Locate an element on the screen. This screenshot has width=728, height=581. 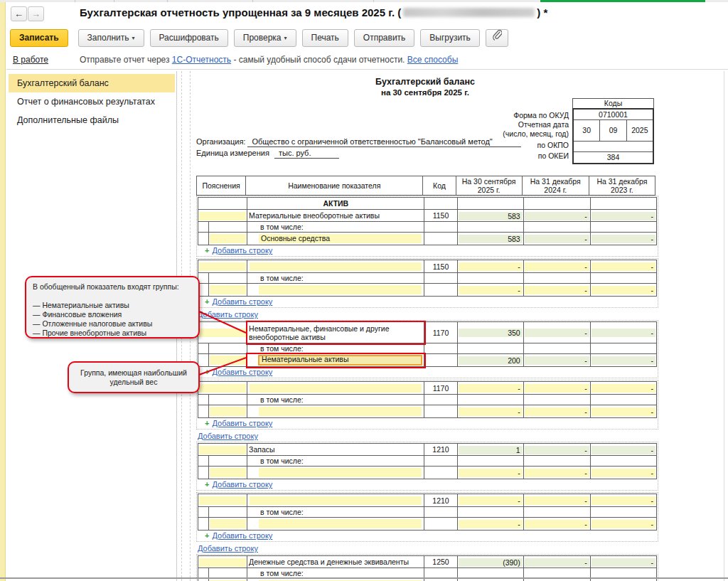
indicator-name-cell: Запасы is located at coordinates (336, 449).